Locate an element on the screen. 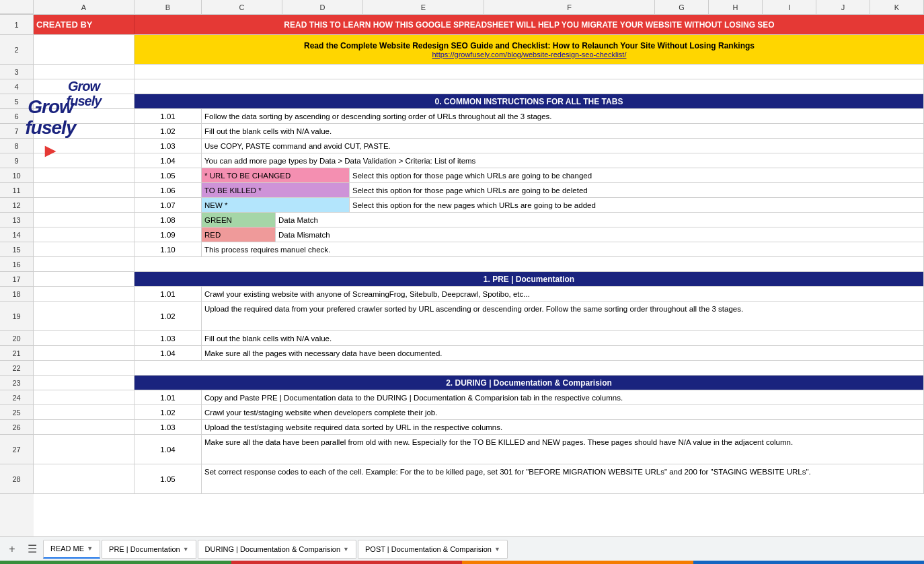 This screenshot has height=564, width=924. s0-text-7: Select this option for the new pages whi… is located at coordinates (637, 205).